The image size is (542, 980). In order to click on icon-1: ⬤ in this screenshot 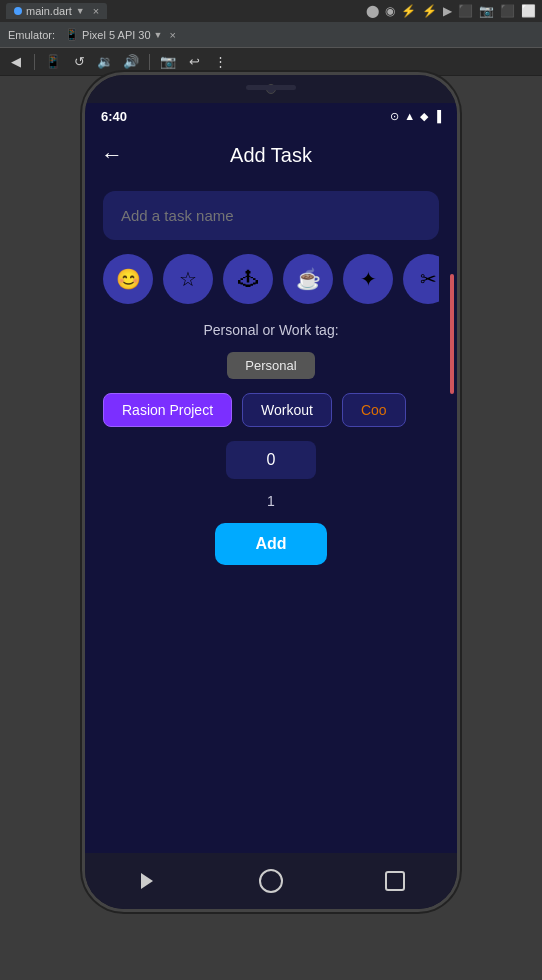, I will do `click(372, 11)`.